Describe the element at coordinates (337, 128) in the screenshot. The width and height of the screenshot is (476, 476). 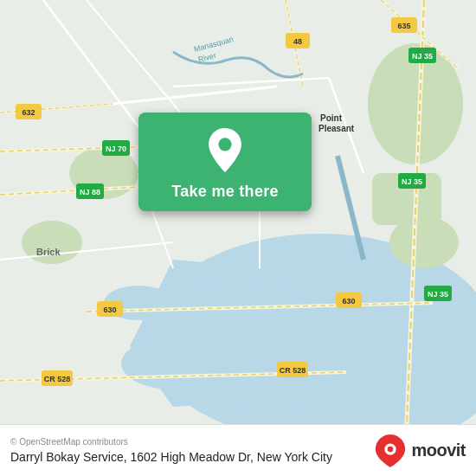
I see `svg-text: Pleasant` at that location.